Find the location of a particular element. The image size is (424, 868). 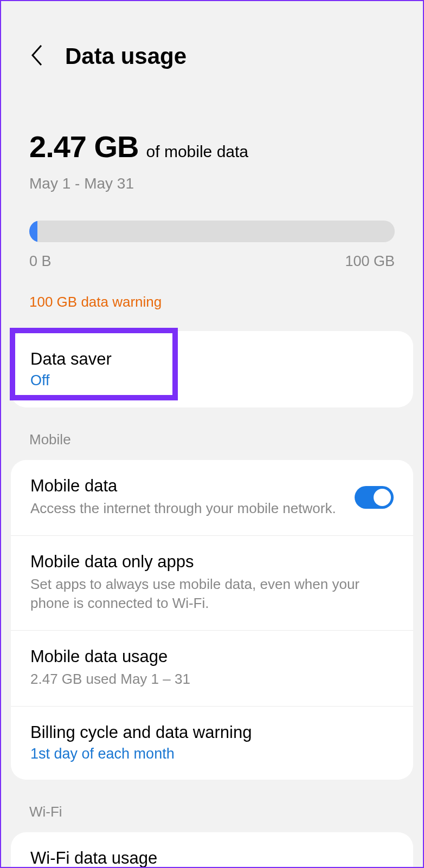

mobile-data-usage-title: Mobile data usage is located at coordinates (212, 657).